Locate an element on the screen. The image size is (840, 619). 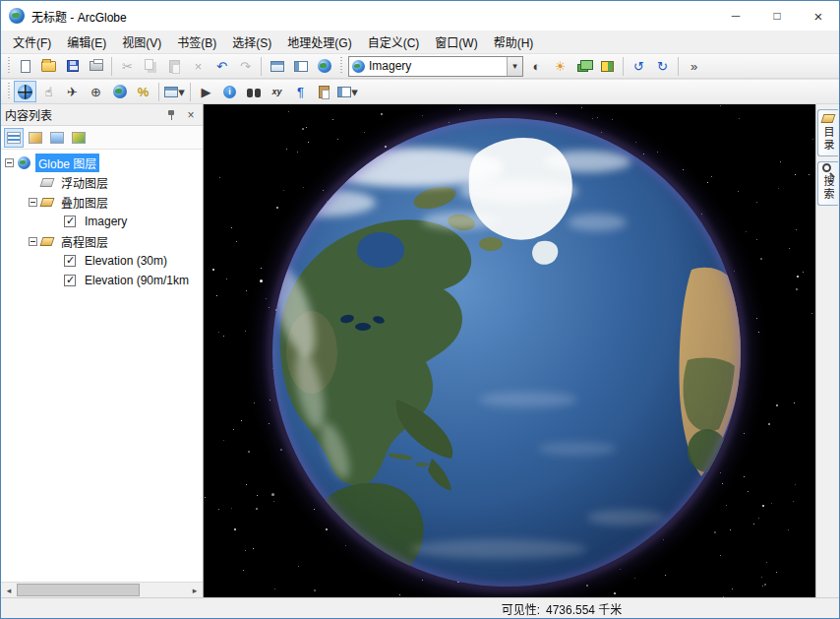
full-extent-button is located at coordinates (120, 92).